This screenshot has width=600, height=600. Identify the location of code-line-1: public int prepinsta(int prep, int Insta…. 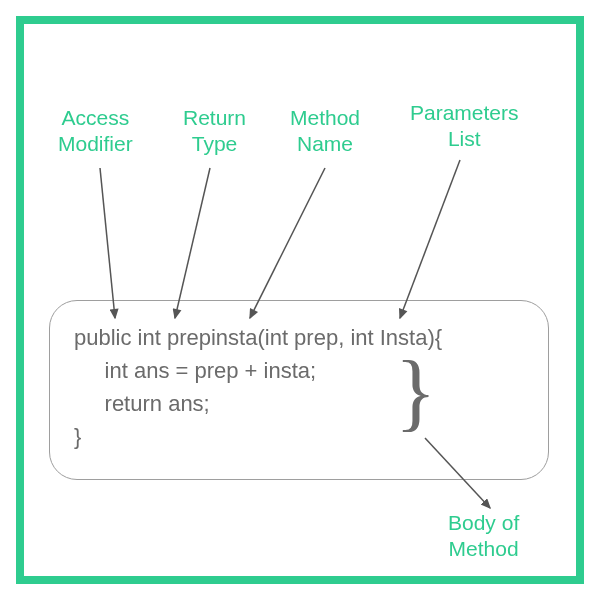
(299, 338).